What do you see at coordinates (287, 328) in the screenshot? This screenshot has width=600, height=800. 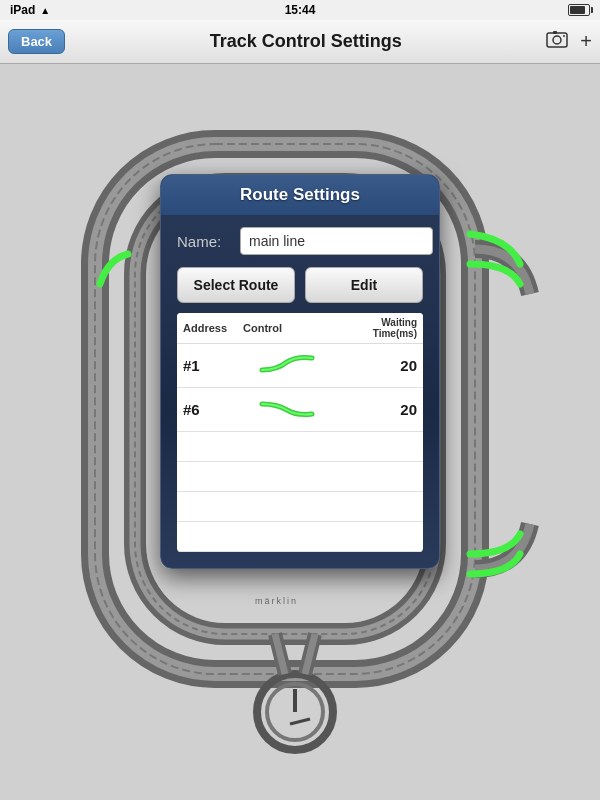 I see `header-control: Control` at bounding box center [287, 328].